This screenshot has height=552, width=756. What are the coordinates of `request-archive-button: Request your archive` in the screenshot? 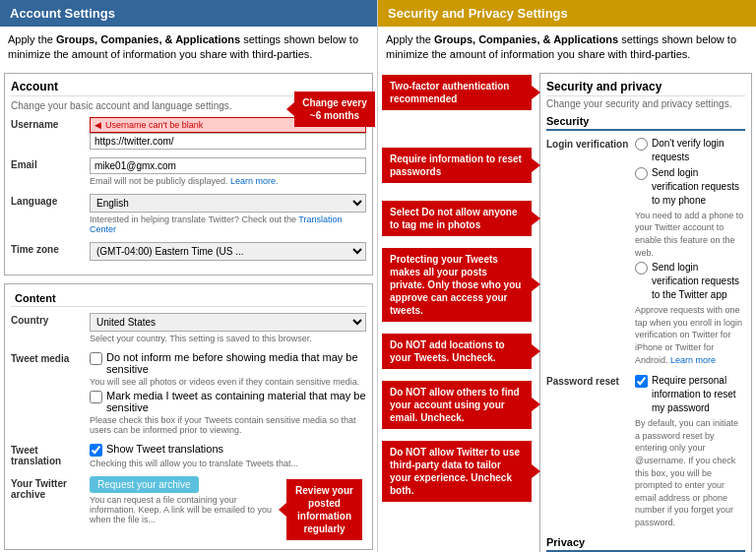 It's located at (144, 484).